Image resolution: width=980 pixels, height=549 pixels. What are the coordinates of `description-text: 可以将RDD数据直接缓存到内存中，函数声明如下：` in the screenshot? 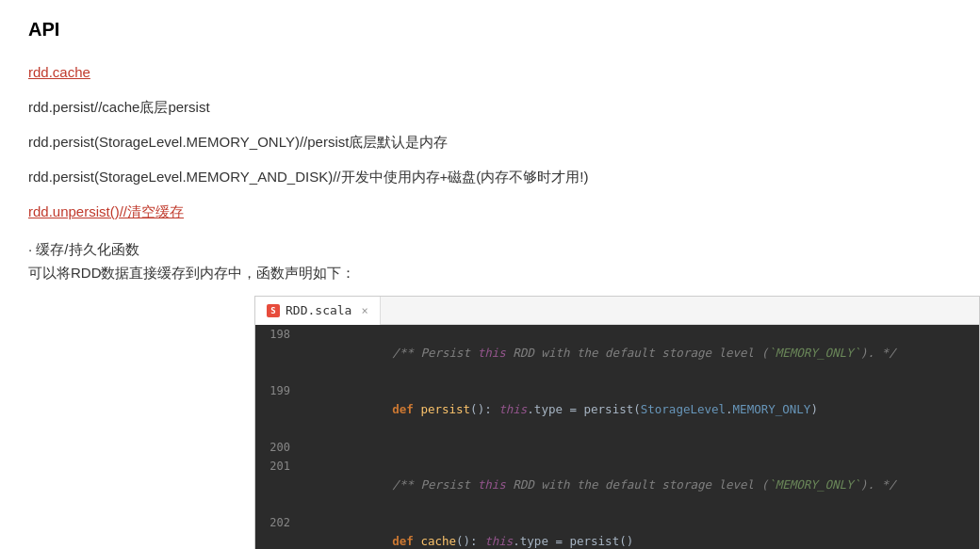 It's located at (490, 273).